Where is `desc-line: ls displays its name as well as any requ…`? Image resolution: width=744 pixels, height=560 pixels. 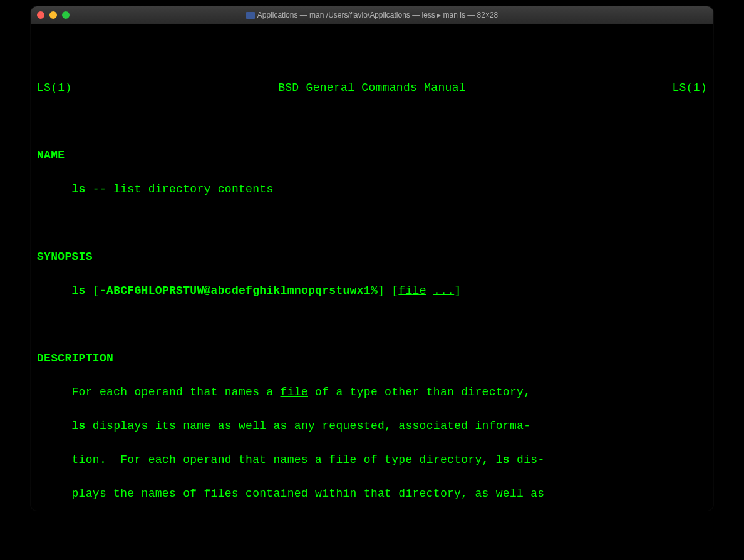
desc-line: ls displays its name as well as any requ… is located at coordinates (372, 426).